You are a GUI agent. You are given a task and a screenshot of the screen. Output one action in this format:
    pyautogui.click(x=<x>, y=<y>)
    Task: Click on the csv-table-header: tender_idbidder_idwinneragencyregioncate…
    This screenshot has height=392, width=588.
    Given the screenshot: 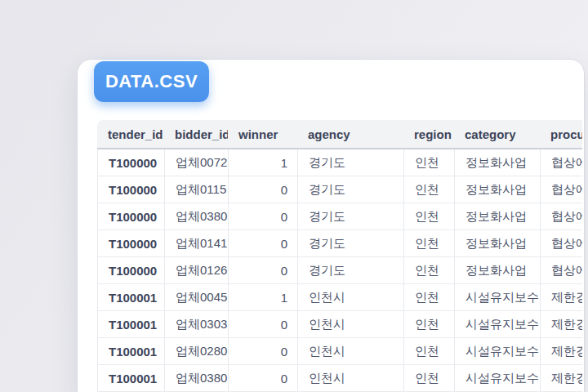 What is the action you would take?
    pyautogui.click(x=340, y=135)
    